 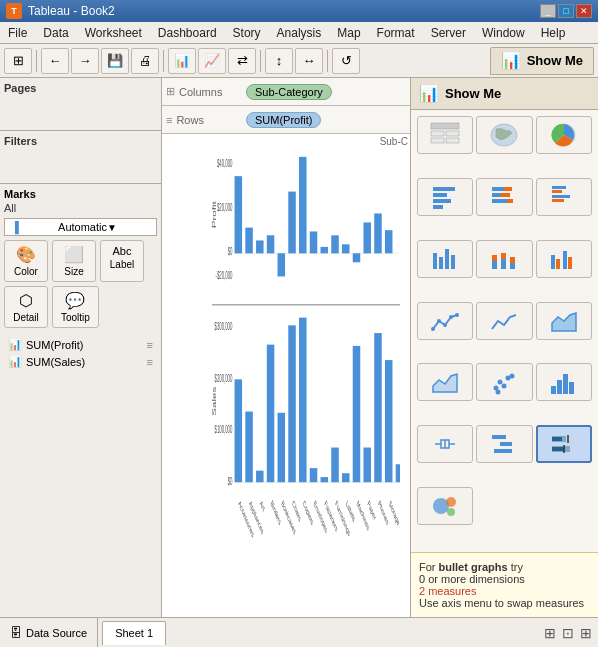 What do you see at coordinates (80, 88) in the screenshot?
I see `pages-title: Pages` at bounding box center [80, 88].